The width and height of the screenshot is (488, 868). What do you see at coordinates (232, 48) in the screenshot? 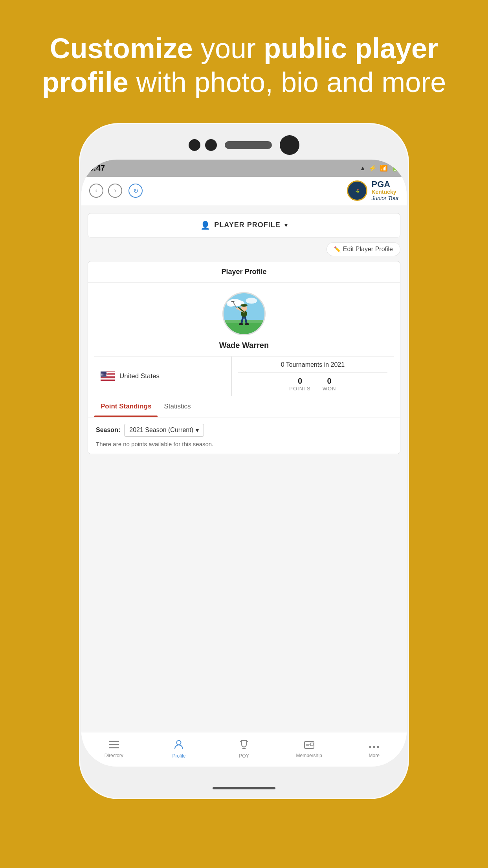
I see `hero-normal-your: your` at bounding box center [232, 48].